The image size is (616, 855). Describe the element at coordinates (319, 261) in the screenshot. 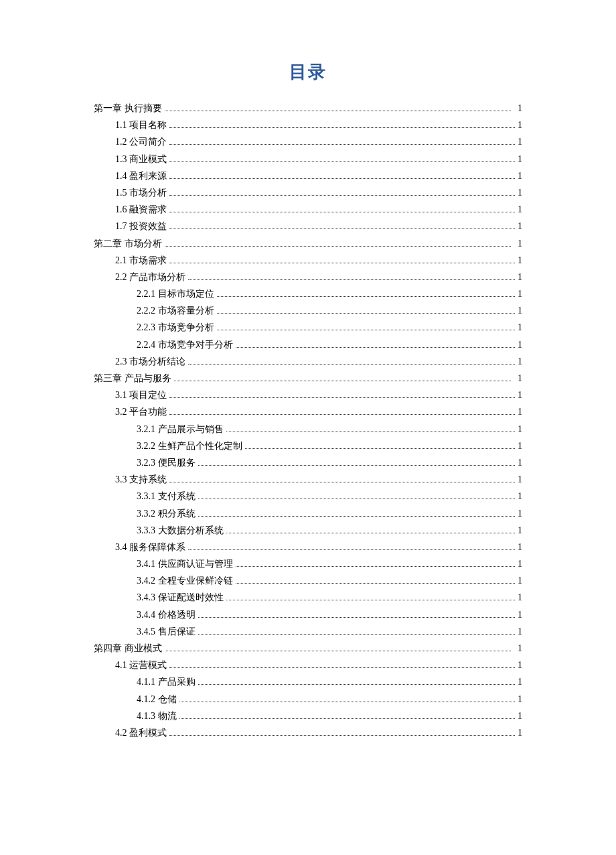

I see `toc-entry: 2.1 市场需求1` at that location.